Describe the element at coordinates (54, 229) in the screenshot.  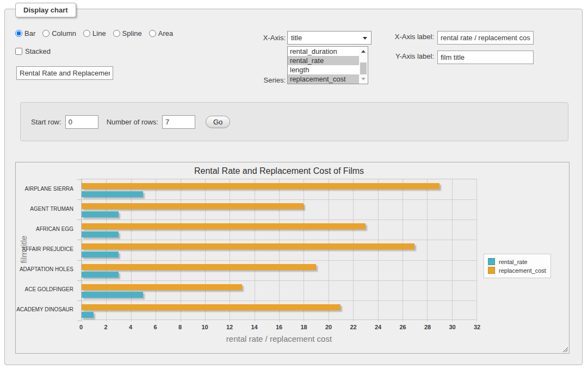
I see `category-label-2: AFRICAN EGG` at that location.